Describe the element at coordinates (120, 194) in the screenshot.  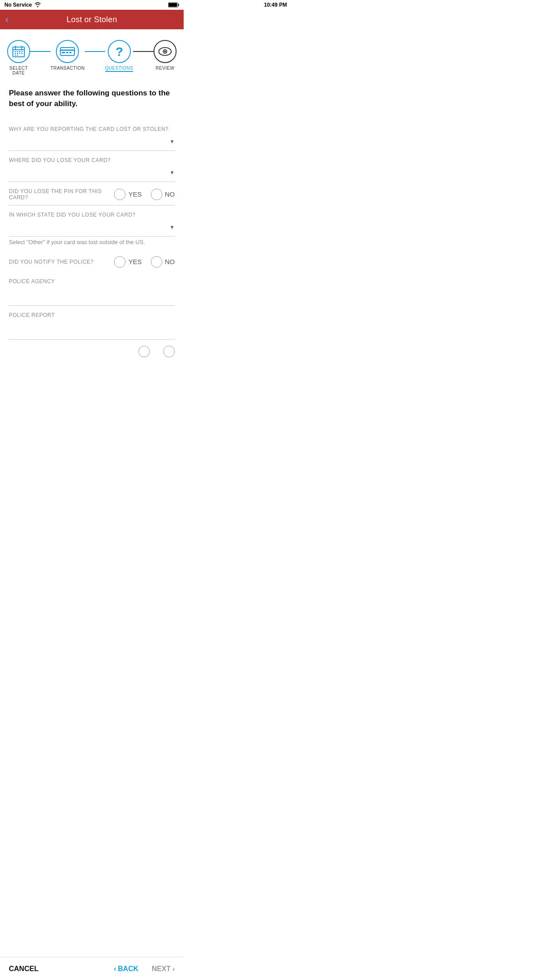
I see `radio-circle-yes` at that location.